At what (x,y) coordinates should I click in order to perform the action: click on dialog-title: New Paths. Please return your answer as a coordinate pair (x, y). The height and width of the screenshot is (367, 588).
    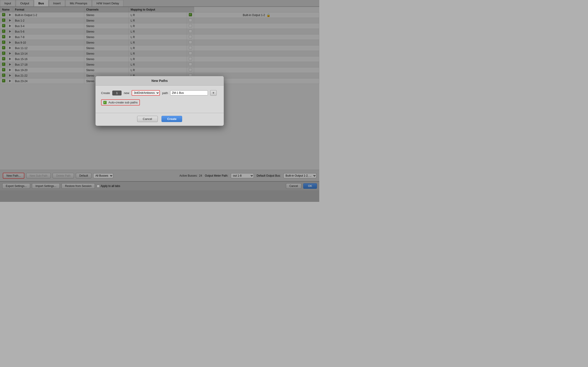
    Looking at the image, I should click on (160, 81).